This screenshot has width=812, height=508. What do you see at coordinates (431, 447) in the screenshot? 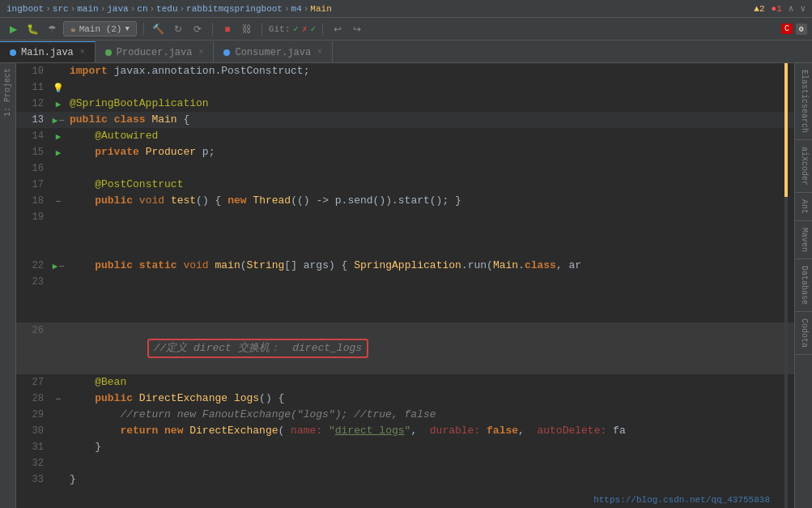
I see `line-content-31: }` at bounding box center [431, 447].